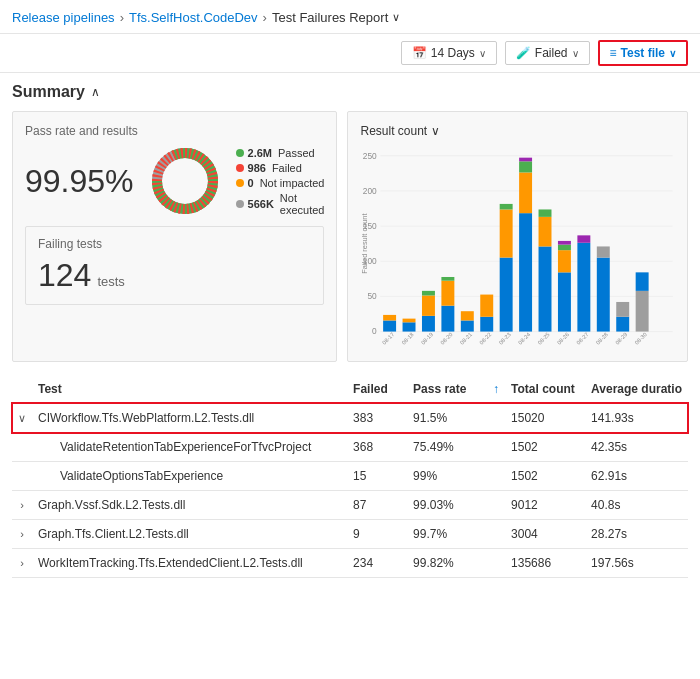 The height and width of the screenshot is (679, 700). I want to click on svg-text: 08-21, so click(466, 338).